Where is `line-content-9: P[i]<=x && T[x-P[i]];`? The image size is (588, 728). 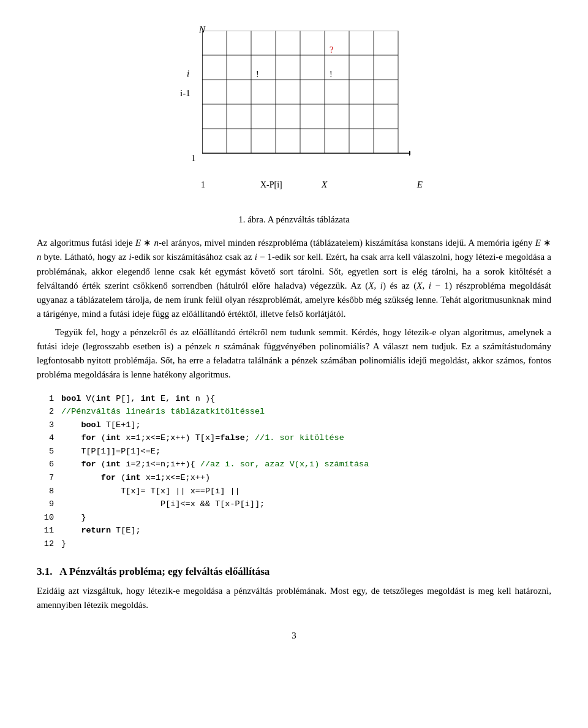 line-content-9: P[i]<=x && T[x-P[i]]; is located at coordinates (163, 504).